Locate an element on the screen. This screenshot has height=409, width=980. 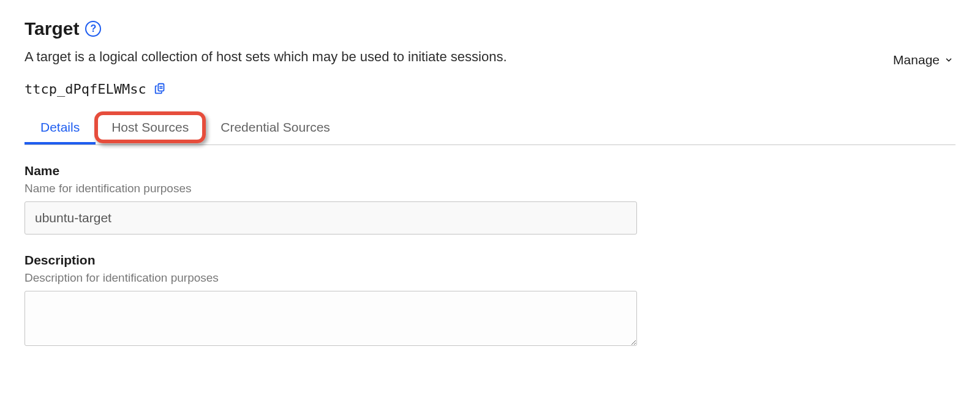
copy-icon is located at coordinates (160, 89).